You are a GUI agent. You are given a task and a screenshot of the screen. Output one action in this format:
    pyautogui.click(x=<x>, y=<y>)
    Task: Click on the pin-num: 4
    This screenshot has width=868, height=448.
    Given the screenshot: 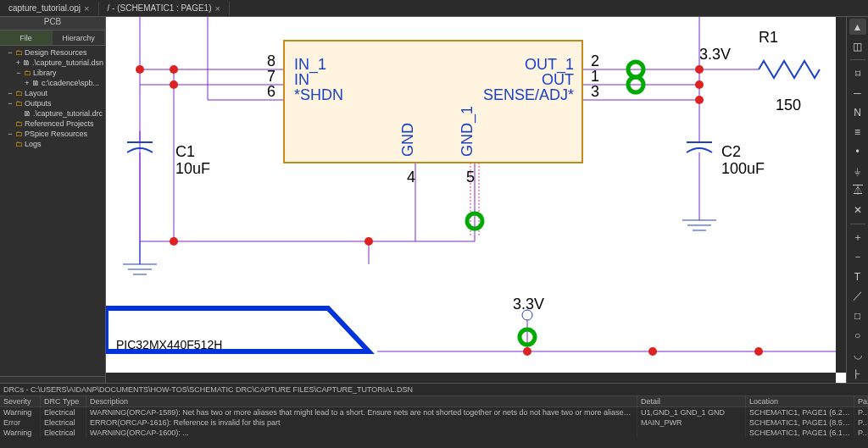 What is the action you would take?
    pyautogui.click(x=411, y=177)
    